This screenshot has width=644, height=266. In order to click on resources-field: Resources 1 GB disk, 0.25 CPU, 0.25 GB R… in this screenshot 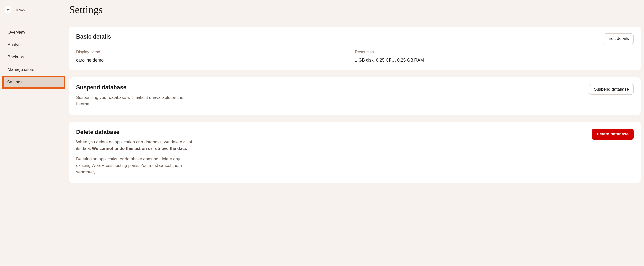, I will do `click(494, 56)`.